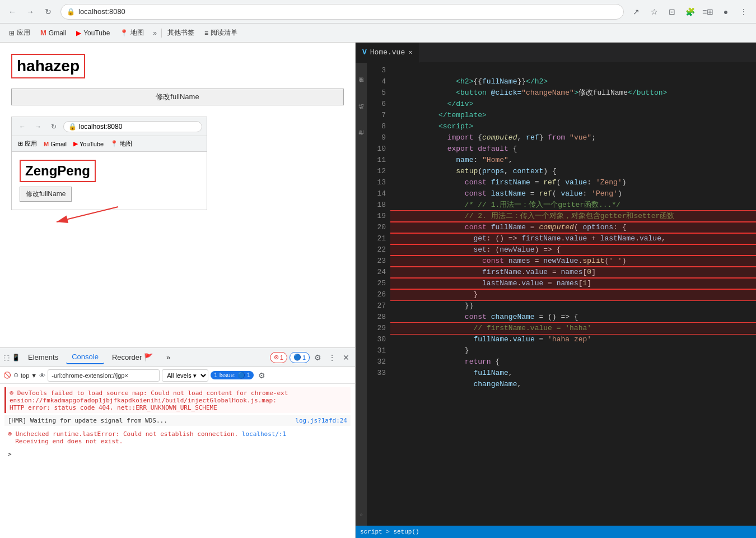  What do you see at coordinates (149, 397) in the screenshot?
I see `error-link-1: chrome-extension://fmkadmapgofadop1jbjfk…` at bounding box center [149, 397].